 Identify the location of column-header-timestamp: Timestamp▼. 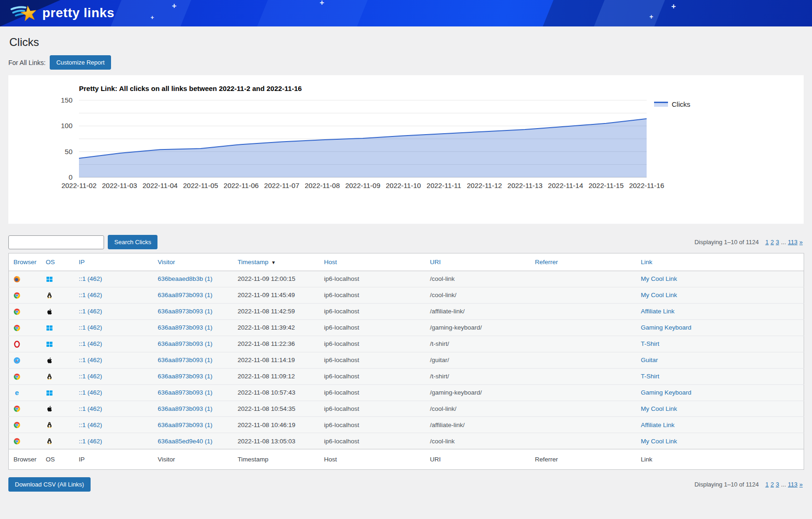
(276, 262).